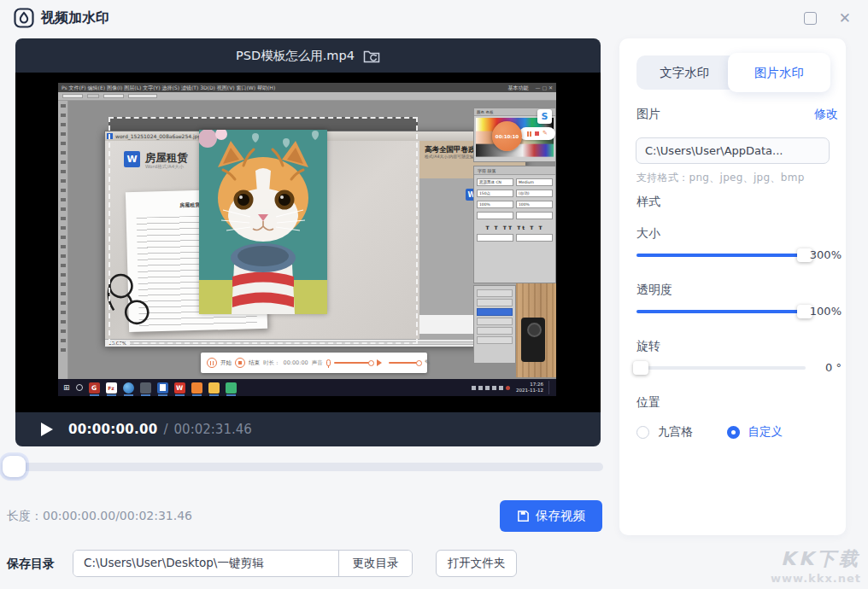 This screenshot has width=868, height=589. I want to click on recording-mini-controls: ✎, so click(537, 133).